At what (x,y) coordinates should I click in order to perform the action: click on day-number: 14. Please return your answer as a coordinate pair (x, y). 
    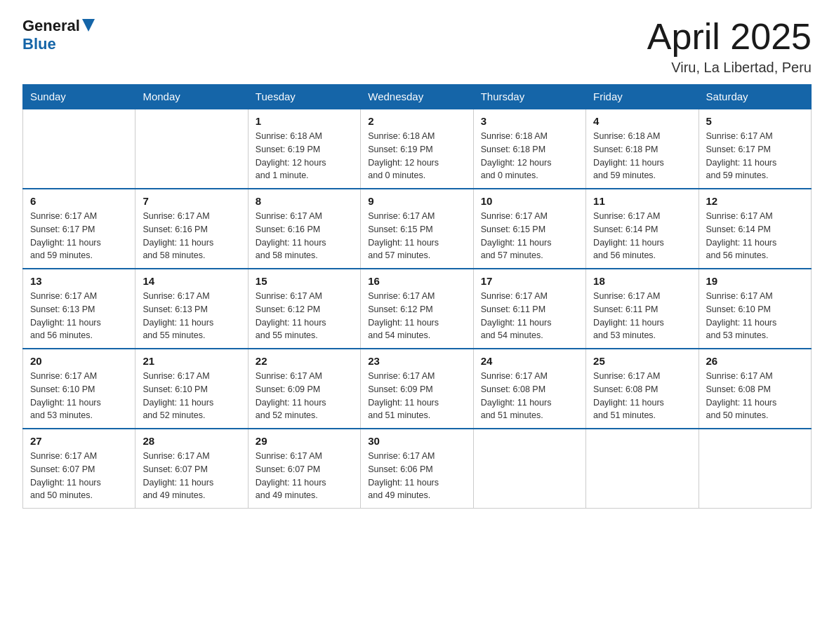
    Looking at the image, I should click on (191, 281).